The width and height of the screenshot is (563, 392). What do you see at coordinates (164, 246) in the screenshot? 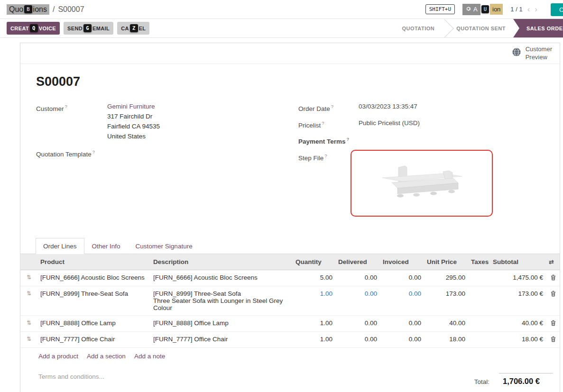
I see `tab-customer-signature: Customer Signature` at bounding box center [164, 246].